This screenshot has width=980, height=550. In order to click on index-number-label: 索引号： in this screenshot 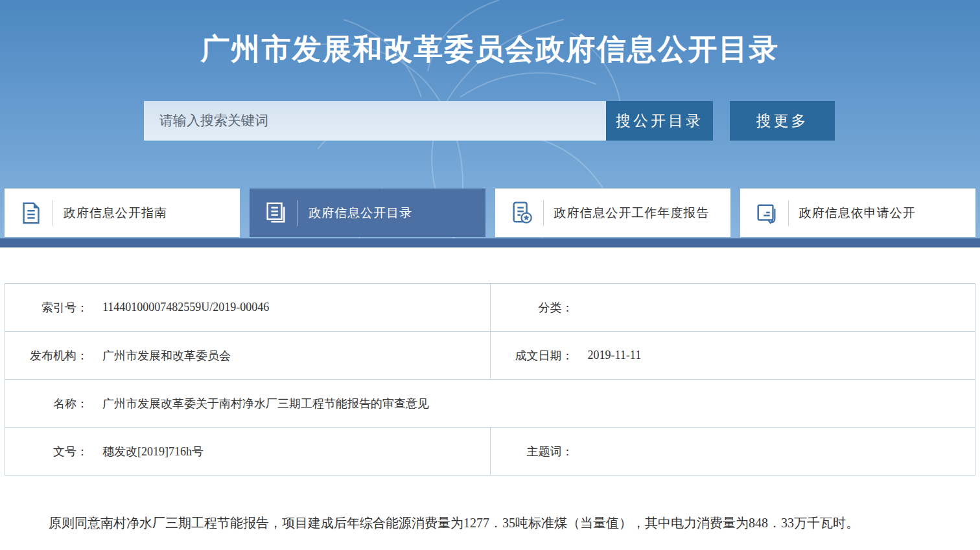, I will do `click(47, 308)`.